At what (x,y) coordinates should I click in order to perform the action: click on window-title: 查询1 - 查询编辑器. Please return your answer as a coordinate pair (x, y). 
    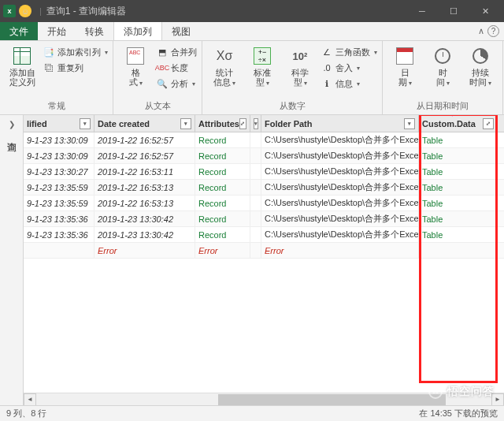
    Looking at the image, I should click on (87, 11).